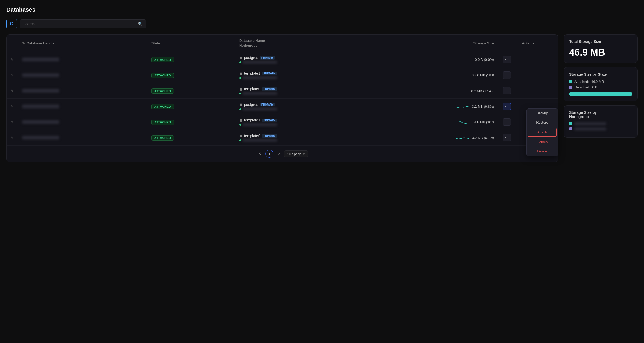  I want to click on prev-page-button: <, so click(260, 154).